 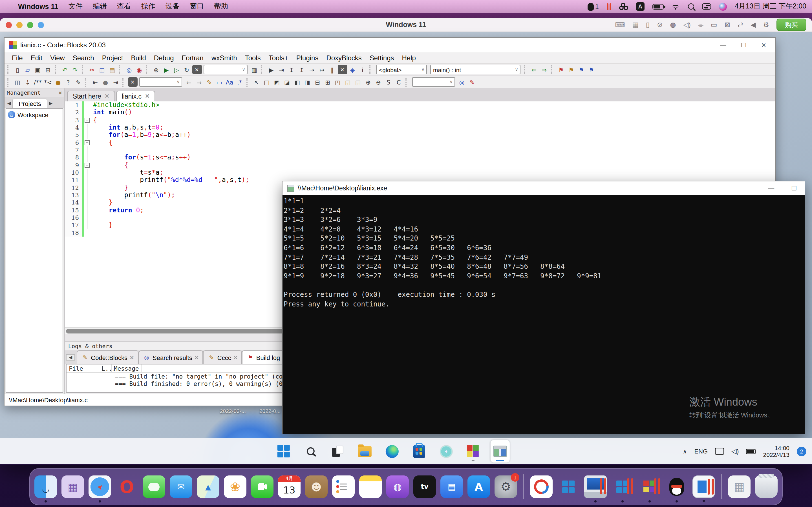 What do you see at coordinates (139, 70) in the screenshot?
I see `replace-icon: ◉` at bounding box center [139, 70].